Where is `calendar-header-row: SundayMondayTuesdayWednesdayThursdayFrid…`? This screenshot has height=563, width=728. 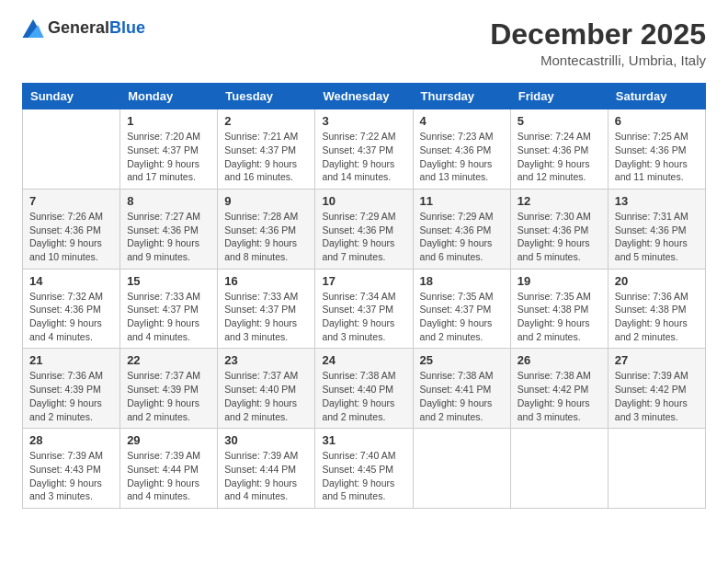 calendar-header-row: SundayMondayTuesdayWednesdayThursdayFrid… is located at coordinates (364, 97).